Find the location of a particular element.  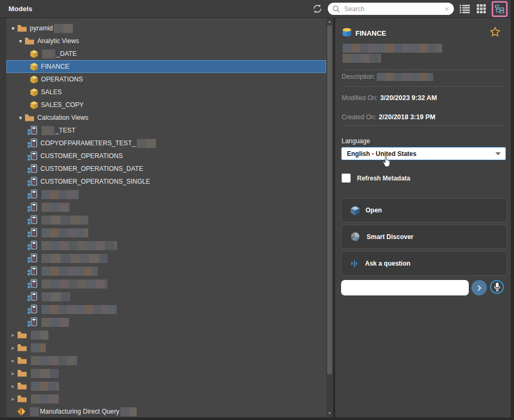

microphone-button is located at coordinates (497, 287).